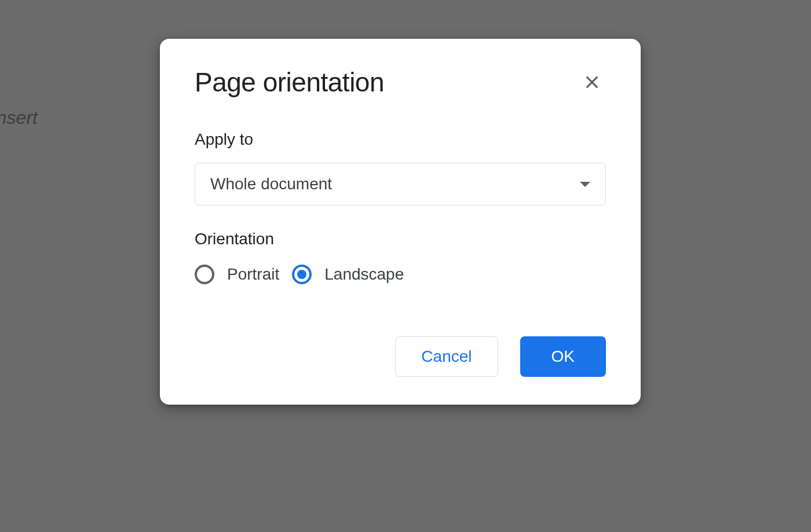 The width and height of the screenshot is (811, 532). Describe the element at coordinates (237, 274) in the screenshot. I see `portrait-radio-option: Portrait` at that location.